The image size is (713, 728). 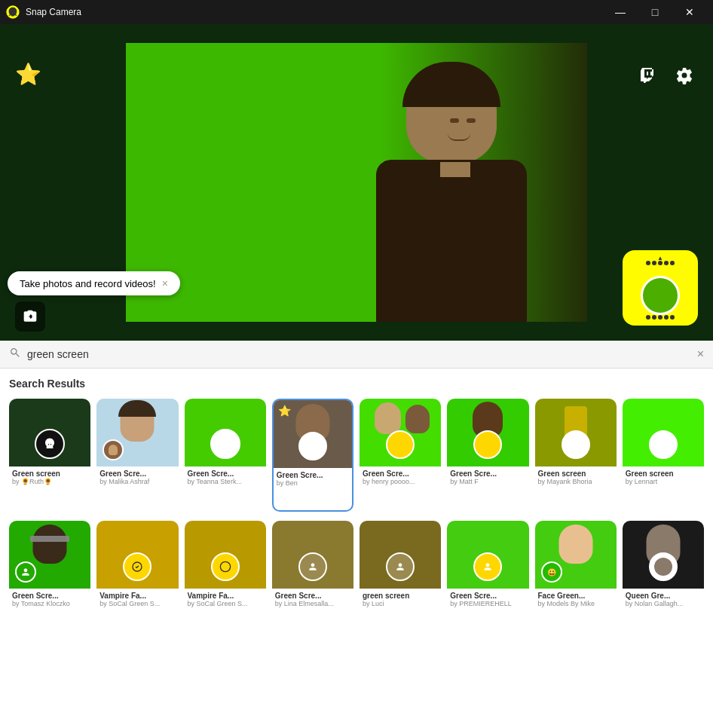 I want to click on lens-author-5: by henry poooo..., so click(x=398, y=482).